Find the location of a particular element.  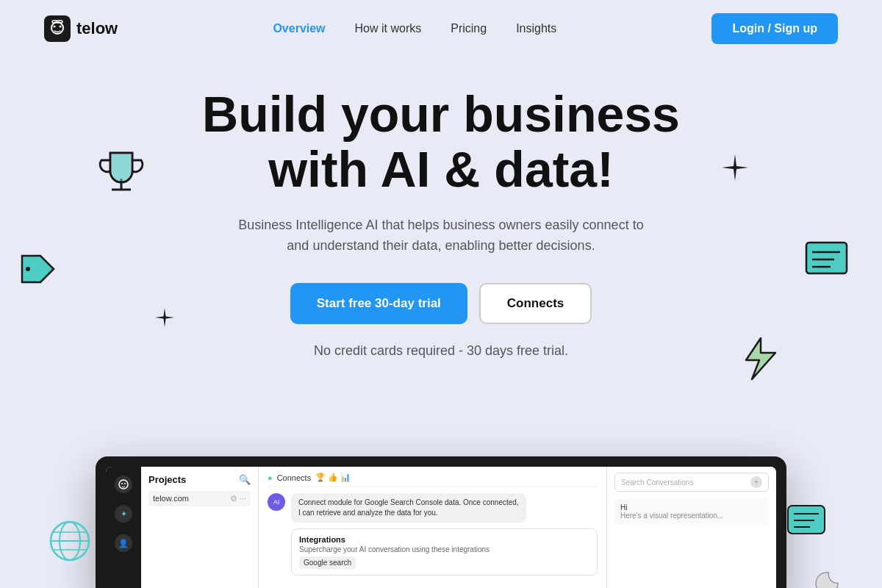

nav-links: Overview How it works Pricing Insights is located at coordinates (415, 29).